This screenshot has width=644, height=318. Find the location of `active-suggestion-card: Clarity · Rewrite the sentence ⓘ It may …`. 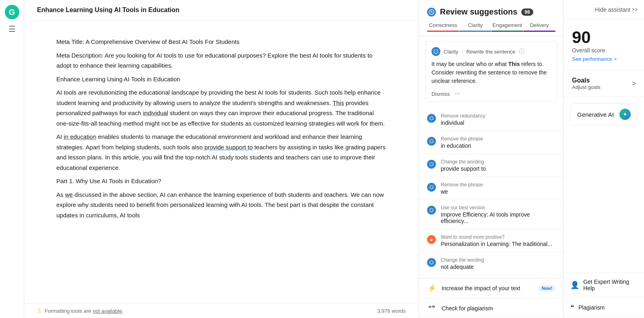

active-suggestion-card: Clarity · Rewrite the sentence ⓘ It may … is located at coordinates (491, 72).